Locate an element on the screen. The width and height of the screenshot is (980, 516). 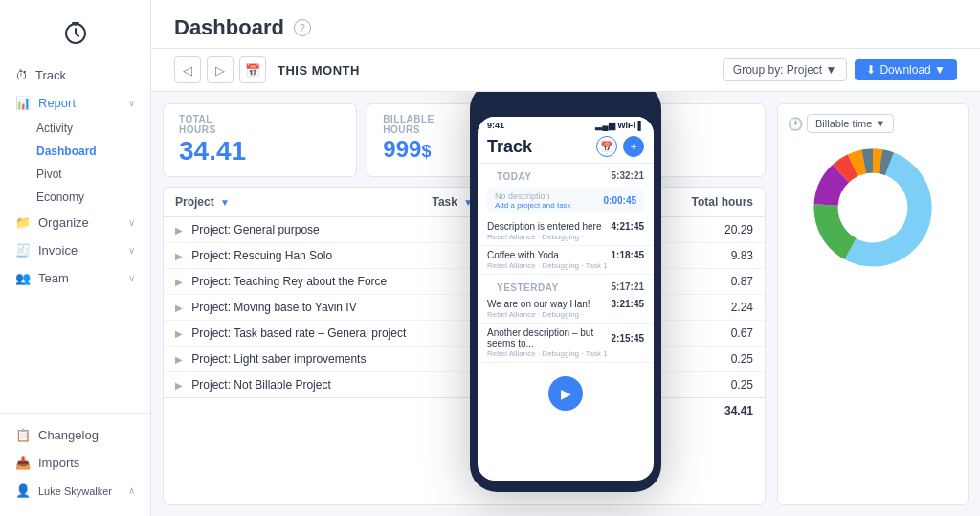
total-hours-card: TOTALHOURS 34.41 is located at coordinates (260, 140).